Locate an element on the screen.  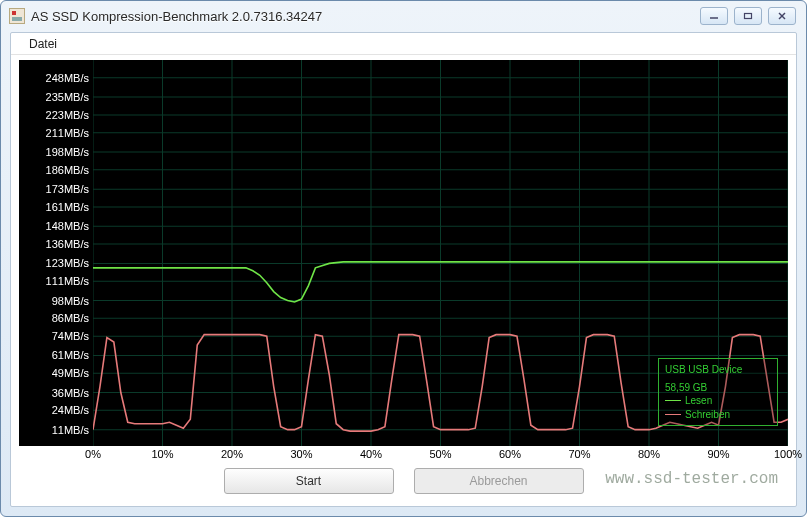
y-tick-label: 136MB/s is located at coordinates (68, 244).